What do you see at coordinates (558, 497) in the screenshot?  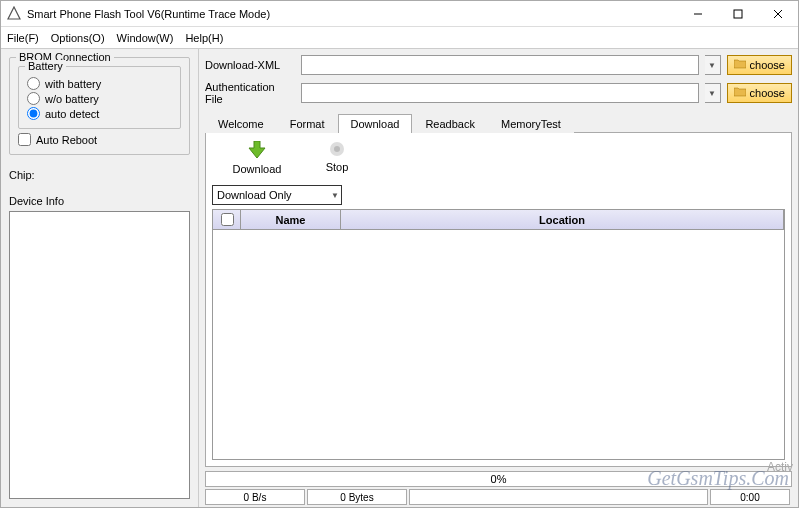 I see `status-spacer` at bounding box center [558, 497].